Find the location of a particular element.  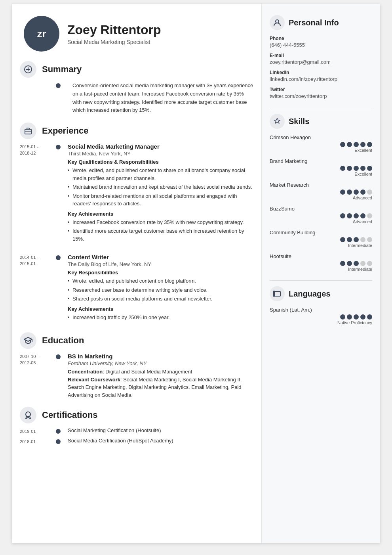

job-date-0: 2015-01 - 2018-12 is located at coordinates (36, 194).